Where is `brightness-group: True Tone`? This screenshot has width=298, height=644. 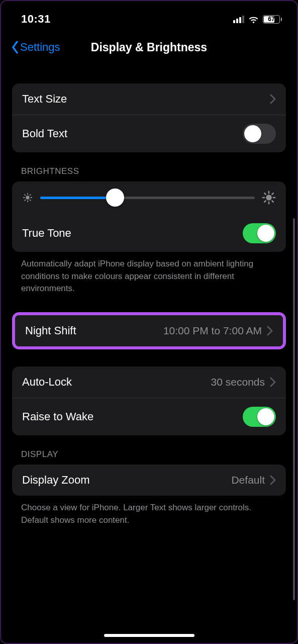
brightness-group: True Tone is located at coordinates (149, 217).